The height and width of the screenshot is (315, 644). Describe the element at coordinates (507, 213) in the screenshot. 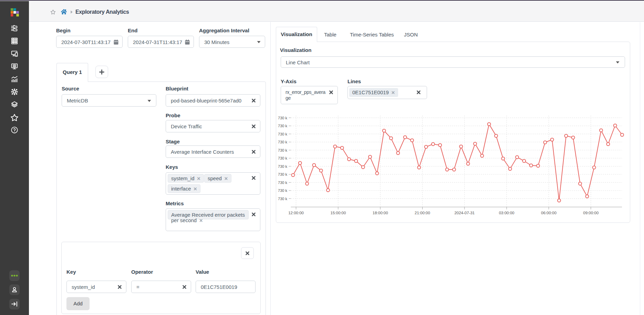

I see `svg-text: 03:00:00` at that location.